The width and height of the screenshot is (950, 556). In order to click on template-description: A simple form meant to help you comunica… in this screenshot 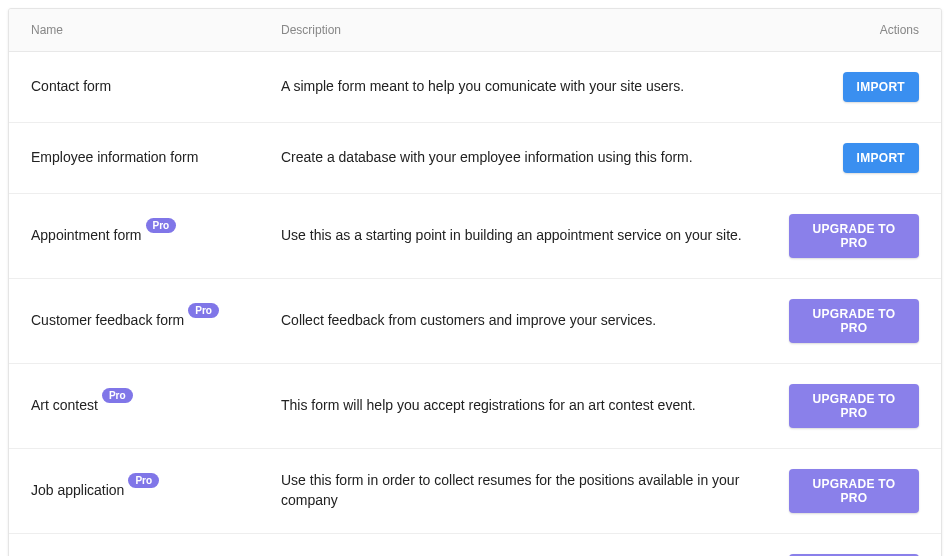, I will do `click(535, 87)`.